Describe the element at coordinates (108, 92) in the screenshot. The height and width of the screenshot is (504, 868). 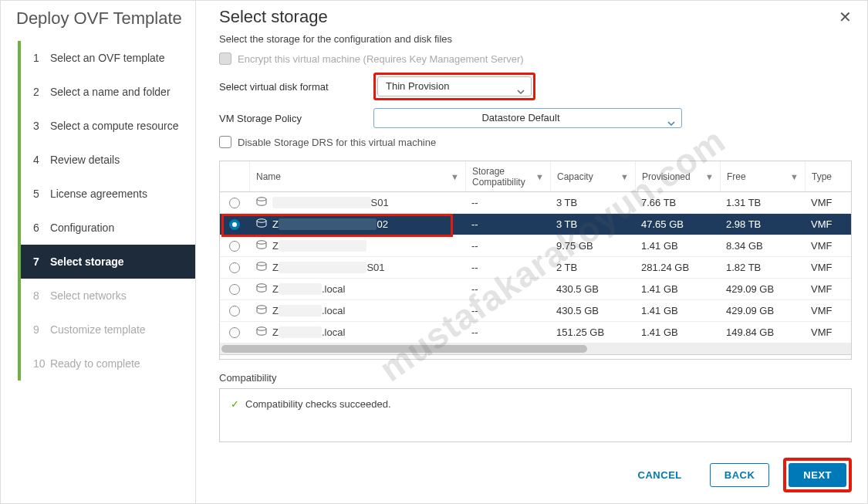
I see `wizard-step-2: 2 Select a name and folder` at that location.